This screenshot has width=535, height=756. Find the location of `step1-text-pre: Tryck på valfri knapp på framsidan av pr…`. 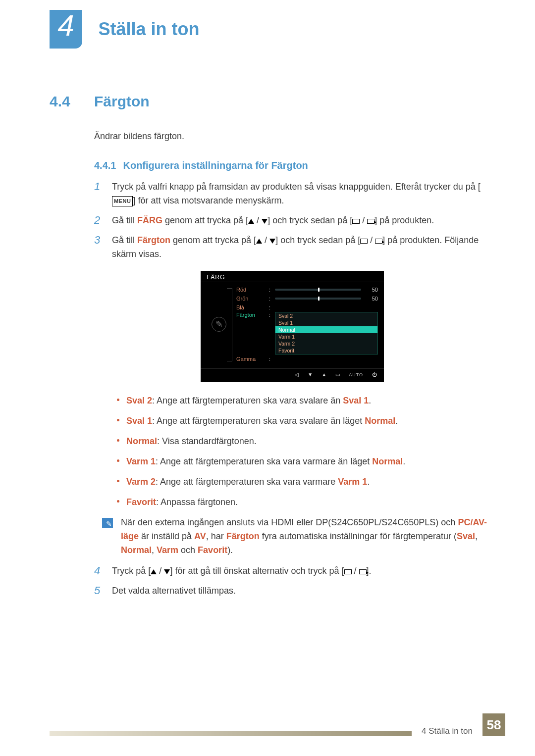

step1-text-pre: Tryck på valfri knapp på framsidan av pr… is located at coordinates (296, 187).